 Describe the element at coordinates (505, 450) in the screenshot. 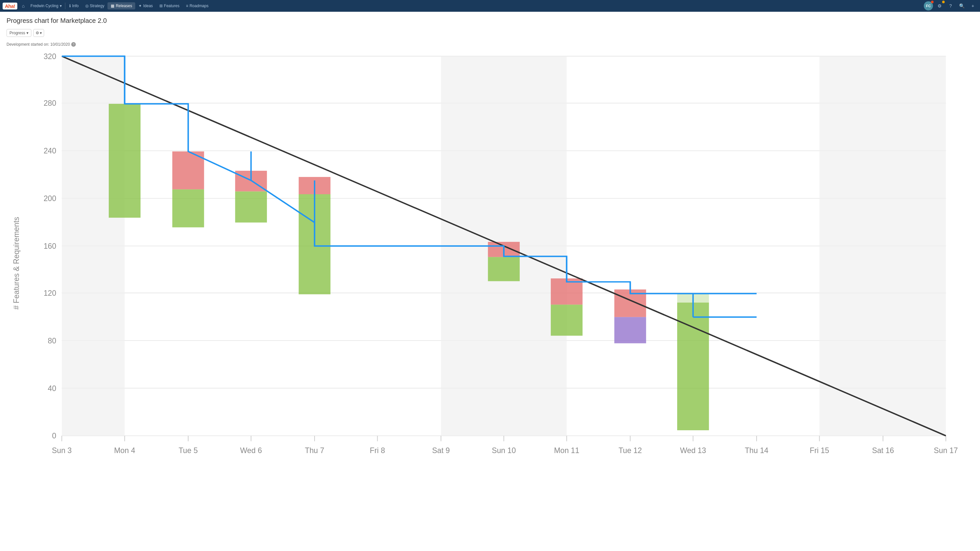

I see `x-axis-ticks: Sun 3 Mon 4 Tue 5 Wed 6 Thu 7 Fri 8 Sat …` at that location.